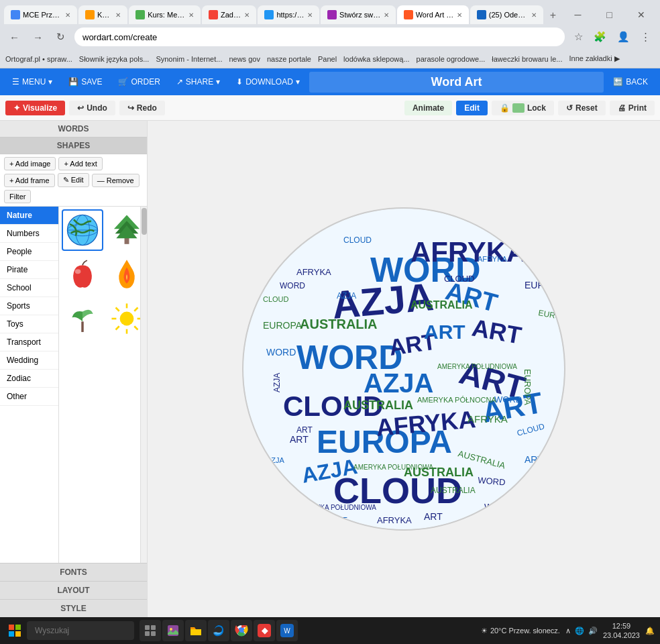 Image resolution: width=660 pixels, height=644 pixels. Describe the element at coordinates (641, 15) in the screenshot. I see `close-button: ✕` at that location.